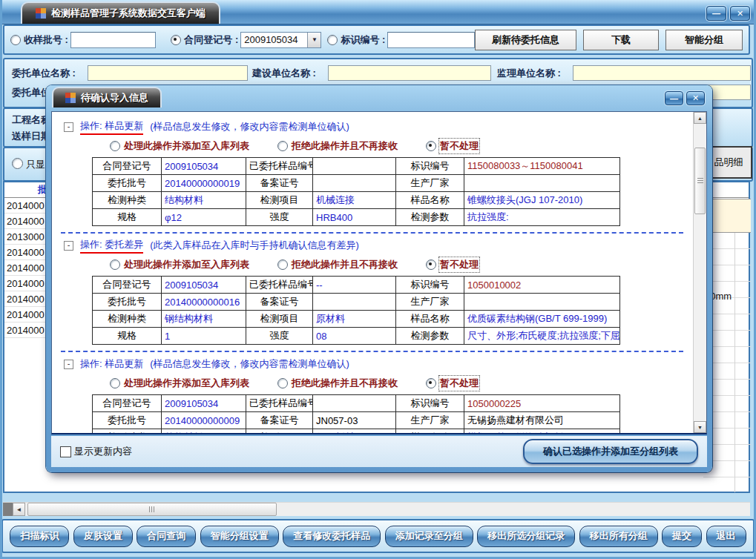 The image size is (756, 559). Describe the element at coordinates (700, 273) in the screenshot. I see `vertical-scrollbar: ▲ ▼` at that location.